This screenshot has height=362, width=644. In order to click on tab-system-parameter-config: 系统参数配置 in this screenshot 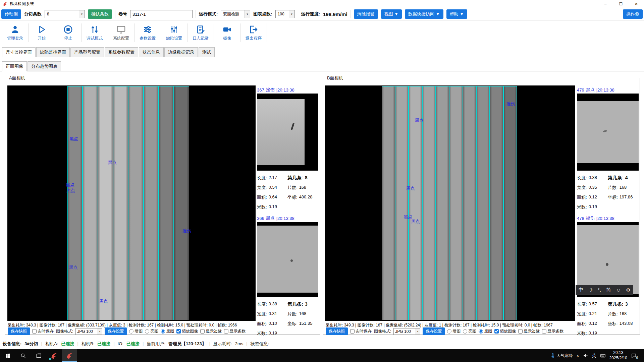, I will do `click(121, 52)`.